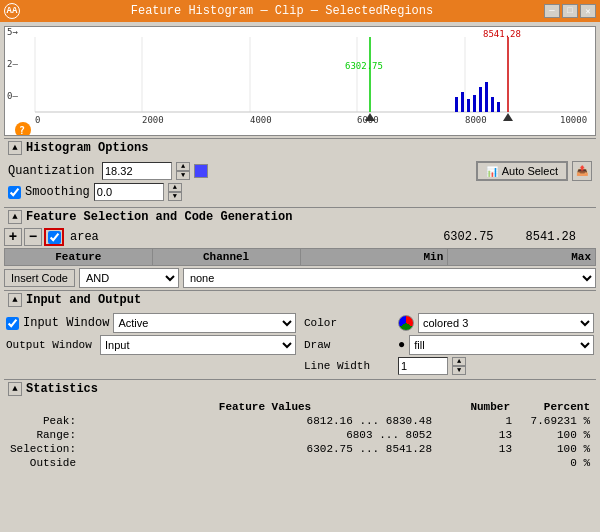 This screenshot has height=532, width=600. Describe the element at coordinates (51, 345) in the screenshot. I see `output-window-label: Output Window` at that location.